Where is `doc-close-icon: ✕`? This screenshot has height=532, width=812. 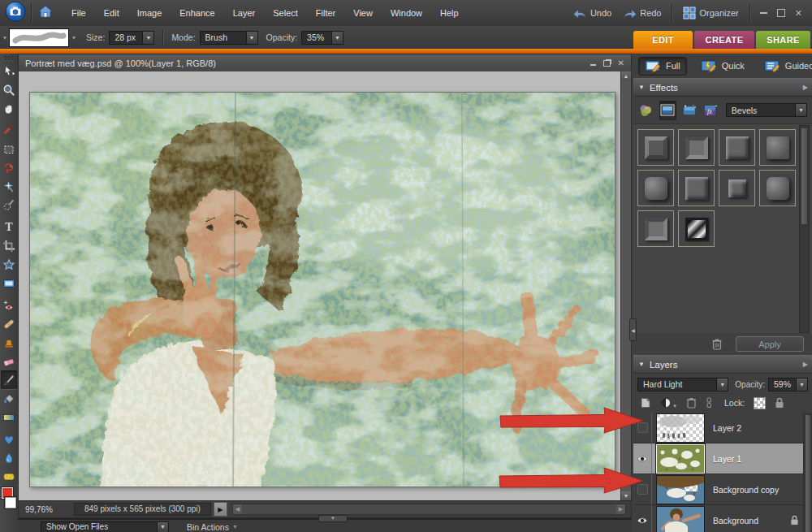 doc-close-icon: ✕ is located at coordinates (621, 63).